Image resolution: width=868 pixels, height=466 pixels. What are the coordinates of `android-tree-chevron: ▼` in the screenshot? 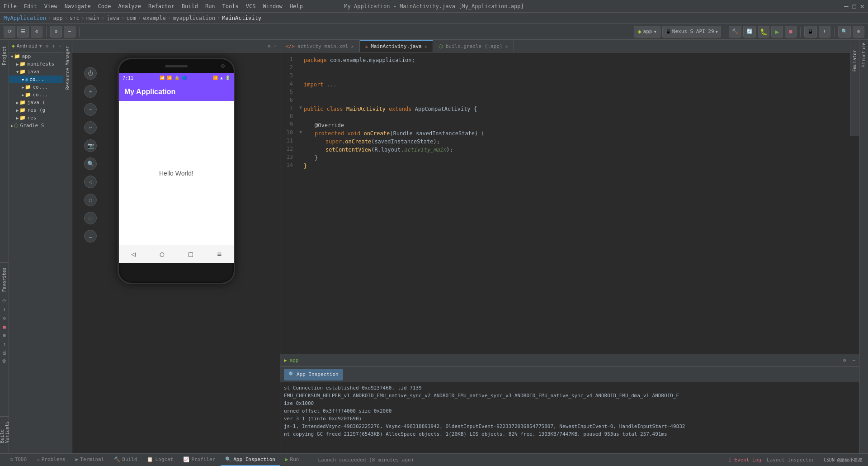 It's located at (41, 46).